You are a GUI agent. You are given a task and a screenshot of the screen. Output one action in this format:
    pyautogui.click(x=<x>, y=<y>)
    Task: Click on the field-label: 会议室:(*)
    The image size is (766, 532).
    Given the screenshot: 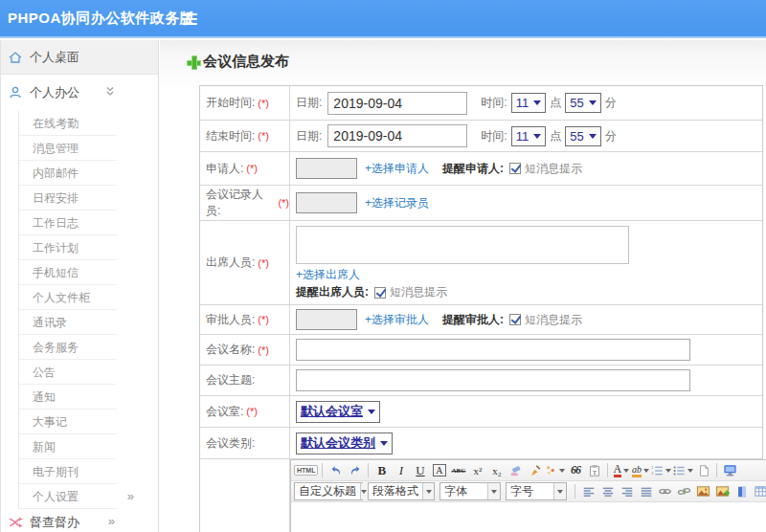 What is the action you would take?
    pyautogui.click(x=245, y=411)
    